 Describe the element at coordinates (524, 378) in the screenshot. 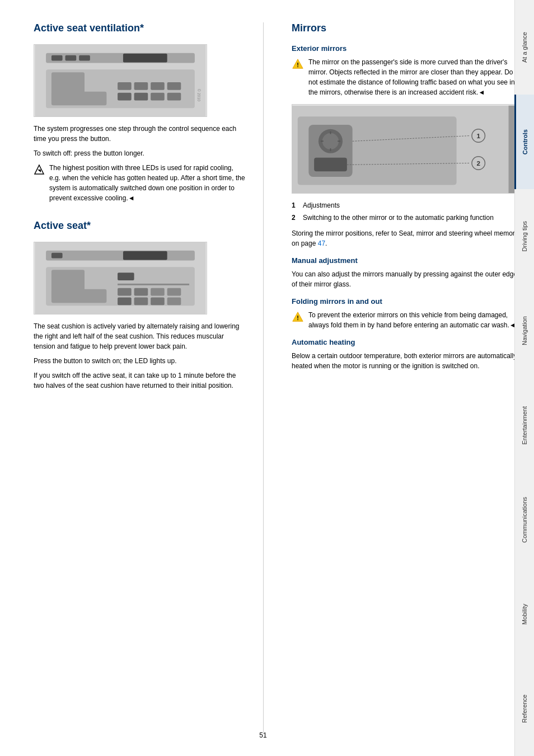

I see `sidebar-tabs: At a glance Controls Driving tips Naviga…` at that location.